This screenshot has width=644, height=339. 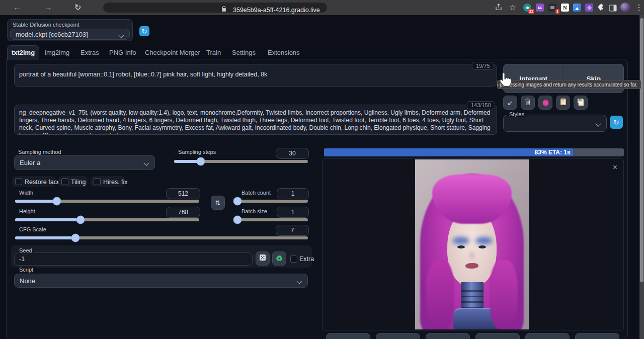 What do you see at coordinates (271, 220) in the screenshot?
I see `batch-size-slider` at bounding box center [271, 220].